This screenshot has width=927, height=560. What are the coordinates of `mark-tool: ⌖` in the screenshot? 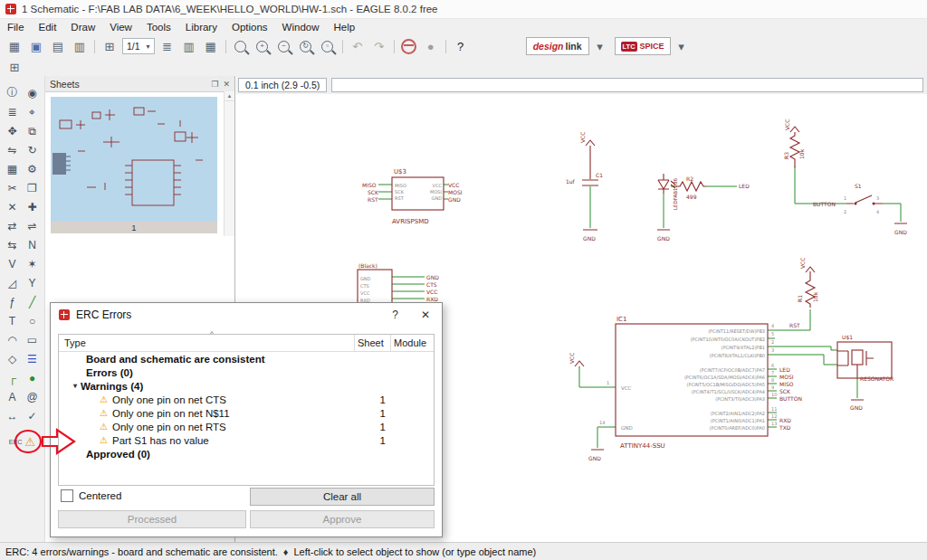 It's located at (33, 112).